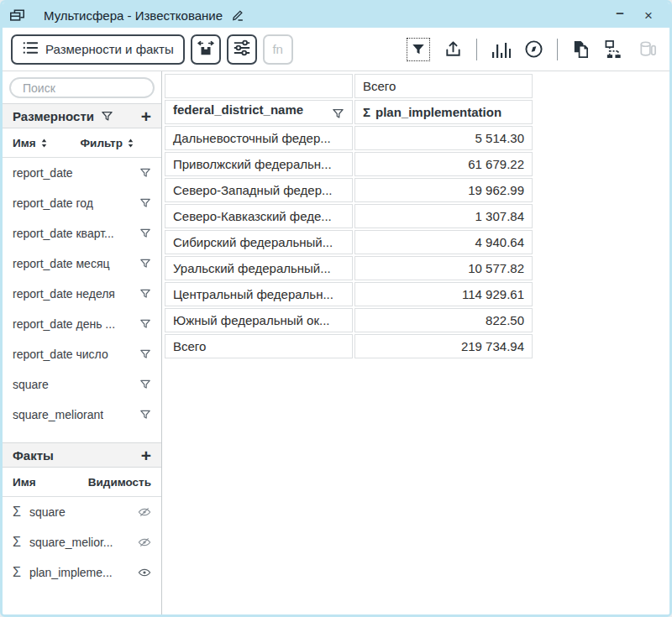  I want to click on dimensions-col-name: Имя, so click(24, 143).